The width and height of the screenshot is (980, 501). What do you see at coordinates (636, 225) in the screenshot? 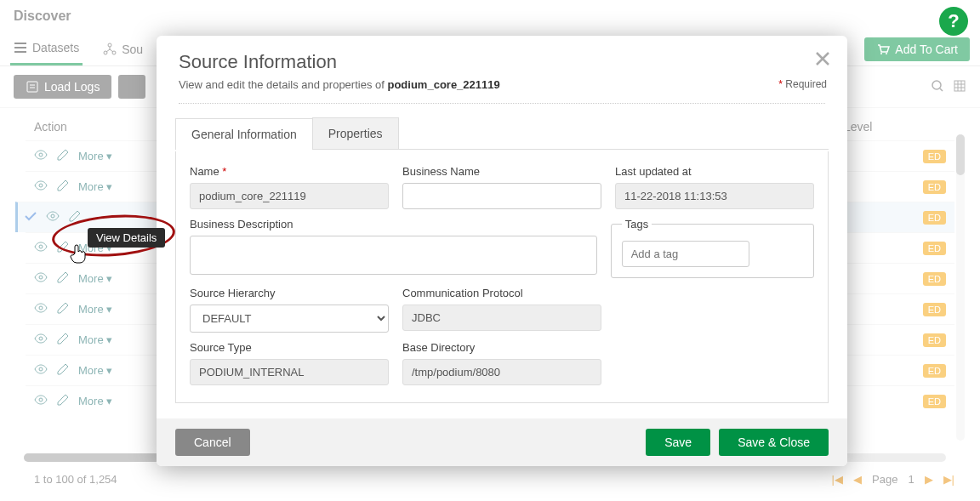
I see `label-tags: Tags` at bounding box center [636, 225].